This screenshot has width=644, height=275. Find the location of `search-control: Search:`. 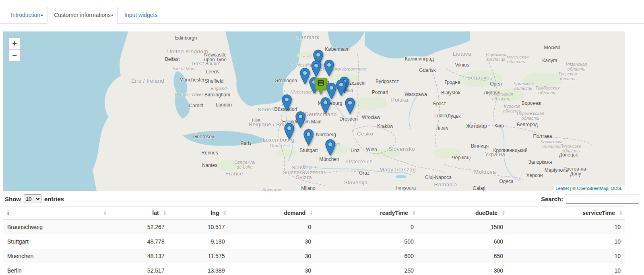

search-control: Search: is located at coordinates (590, 199).